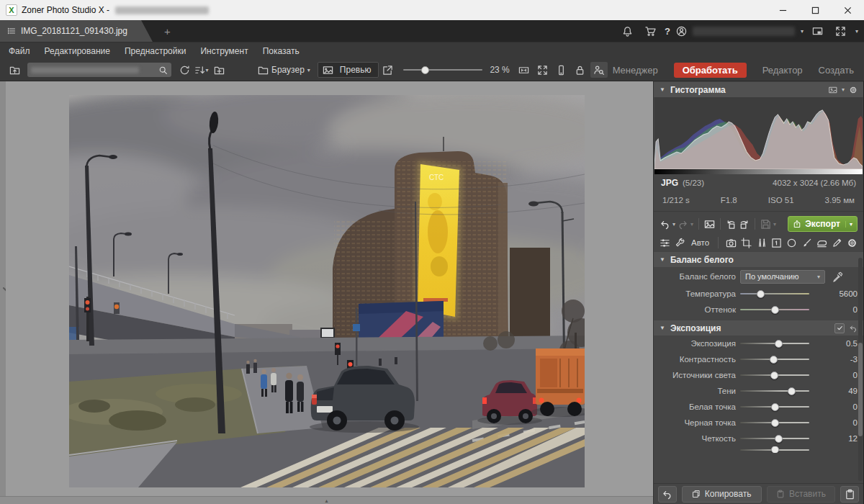 The height and width of the screenshot is (504, 864). Describe the element at coordinates (425, 71) in the screenshot. I see `zoom-slider-handle` at that location.